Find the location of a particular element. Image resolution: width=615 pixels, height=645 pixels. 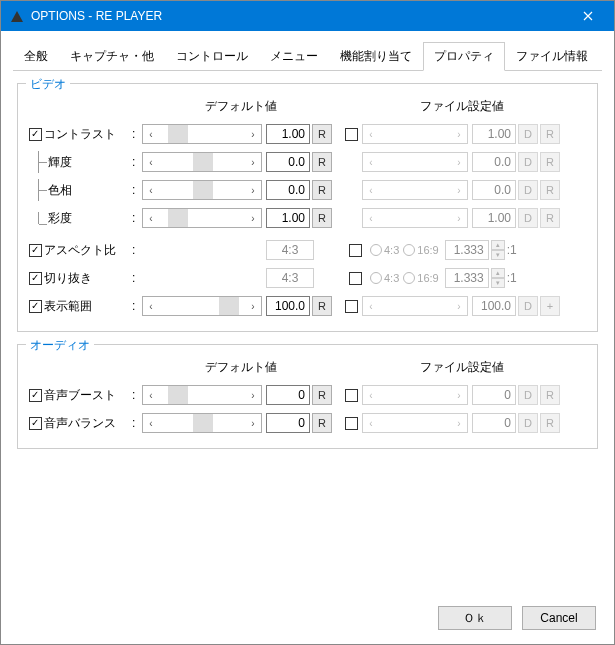

range-file-d: D is located at coordinates (528, 306).